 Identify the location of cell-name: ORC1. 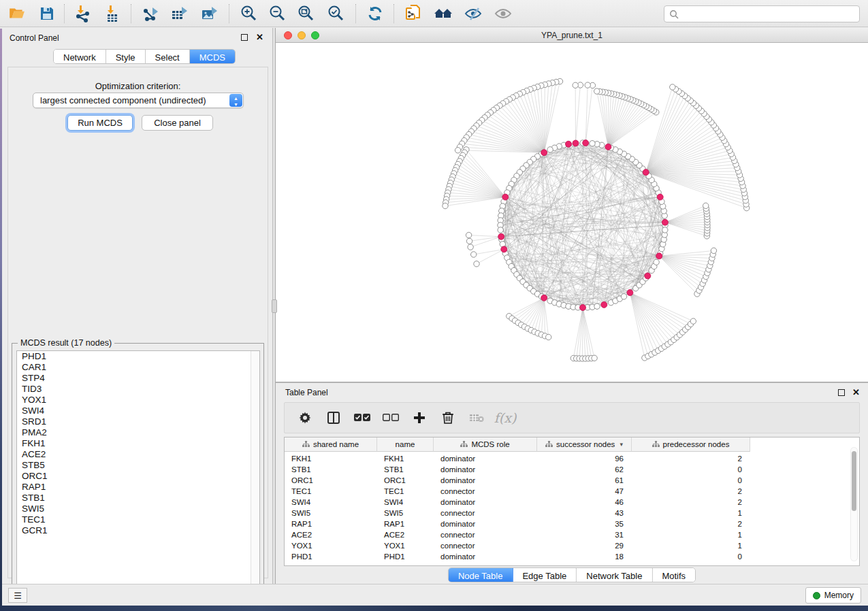
(406, 480).